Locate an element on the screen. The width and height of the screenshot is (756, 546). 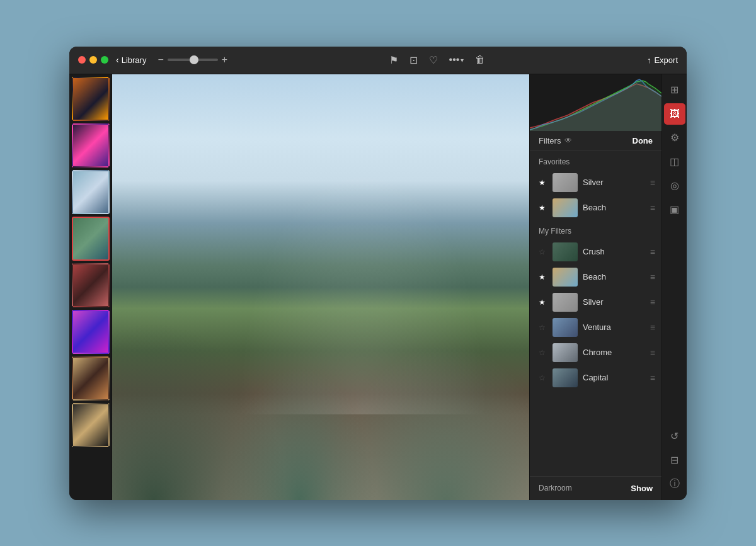
retouch-tool-icon: ◎ is located at coordinates (675, 186).